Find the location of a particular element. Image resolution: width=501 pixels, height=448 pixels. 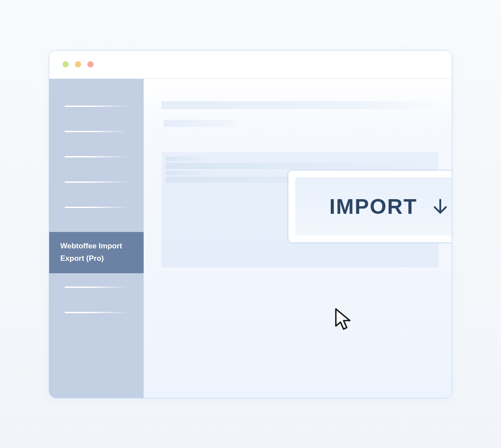

maximize-window-button is located at coordinates (90, 64).